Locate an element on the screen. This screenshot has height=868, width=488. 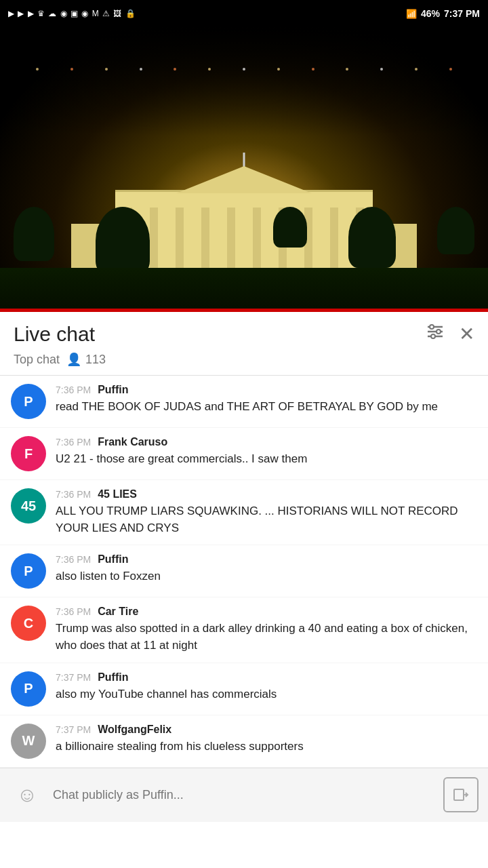
message-content: 7:36 PM Frank Caruso U2 21 - those are g… is located at coordinates (266, 452).